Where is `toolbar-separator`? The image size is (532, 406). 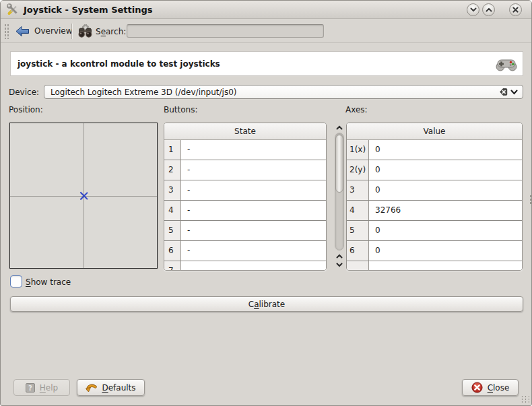
toolbar-separator is located at coordinates (71, 31).